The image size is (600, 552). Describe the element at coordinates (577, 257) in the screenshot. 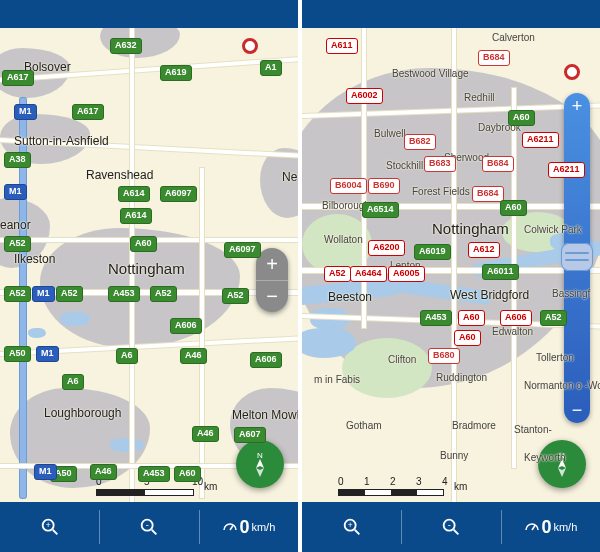

I see `zoom-slider-thumb` at that location.